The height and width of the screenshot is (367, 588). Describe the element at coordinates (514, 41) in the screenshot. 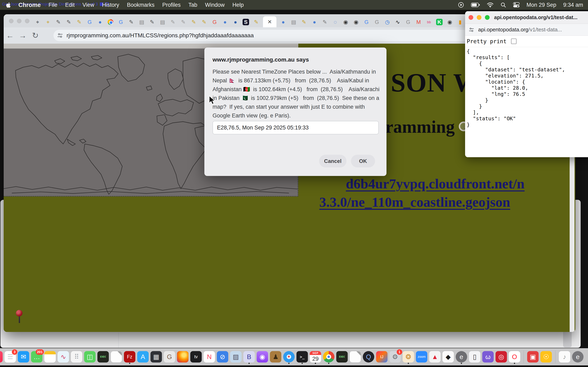

I see `pretty-print-checkbox` at that location.